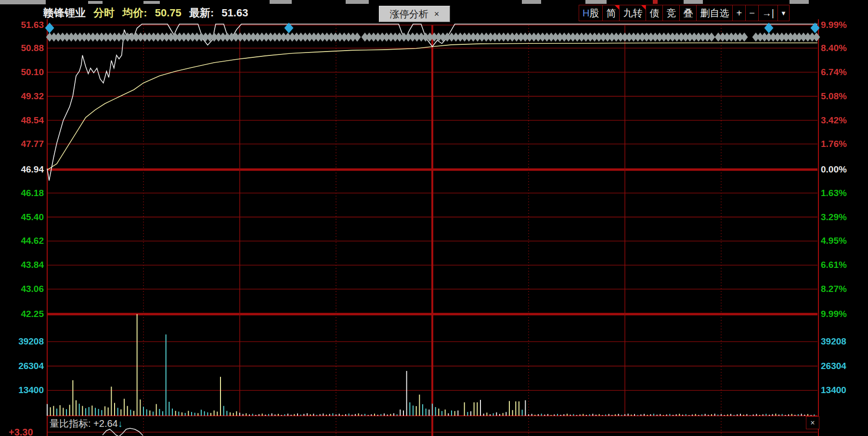  What do you see at coordinates (32, 144) in the screenshot?
I see `price-axis-label: 47.77` at bounding box center [32, 144].